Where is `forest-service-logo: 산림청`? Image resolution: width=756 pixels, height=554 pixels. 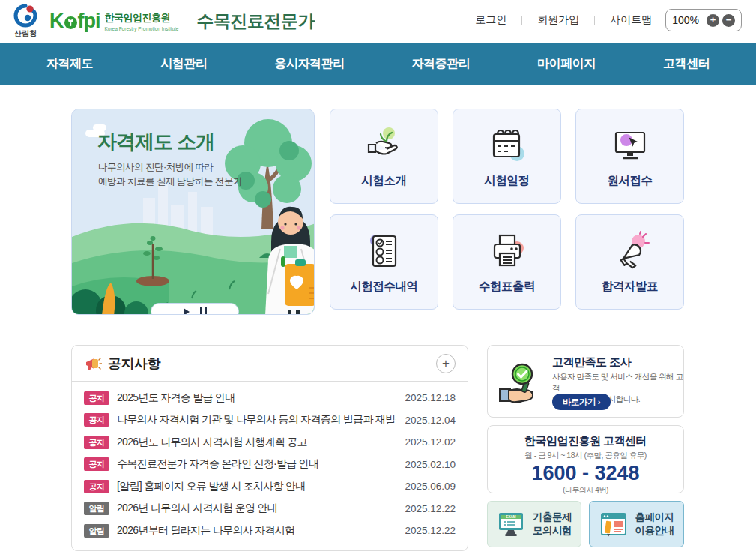
forest-service-logo: 산림청 is located at coordinates (25, 21).